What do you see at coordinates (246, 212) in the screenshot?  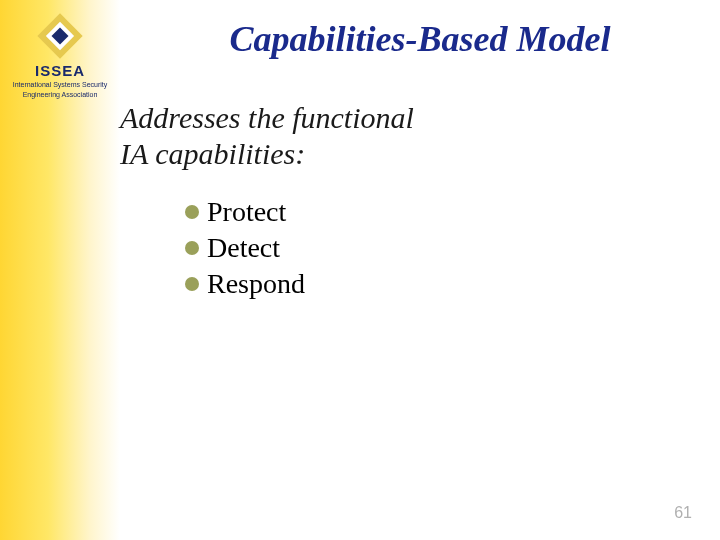 I see `bullet-label: Protect` at bounding box center [246, 212].